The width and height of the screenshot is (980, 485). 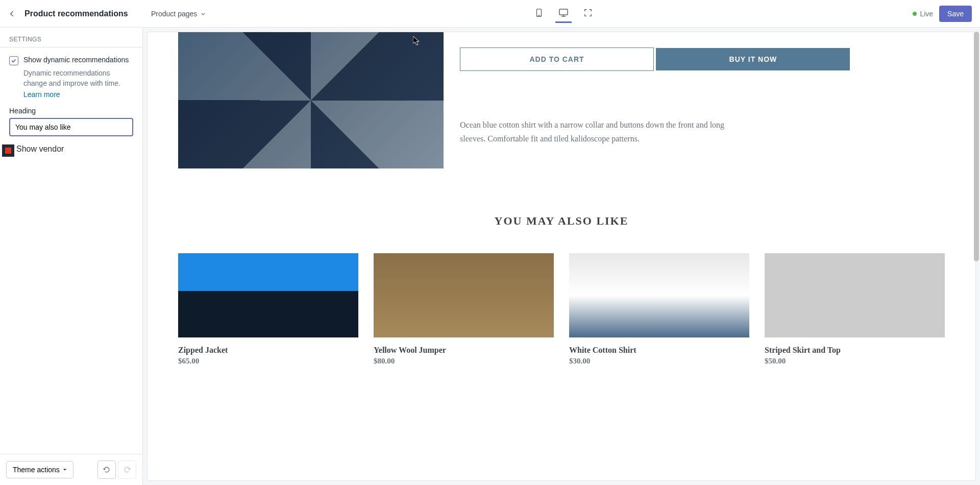 What do you see at coordinates (659, 309) in the screenshot?
I see `rec-card: White Cotton Shirt $30.00` at bounding box center [659, 309].